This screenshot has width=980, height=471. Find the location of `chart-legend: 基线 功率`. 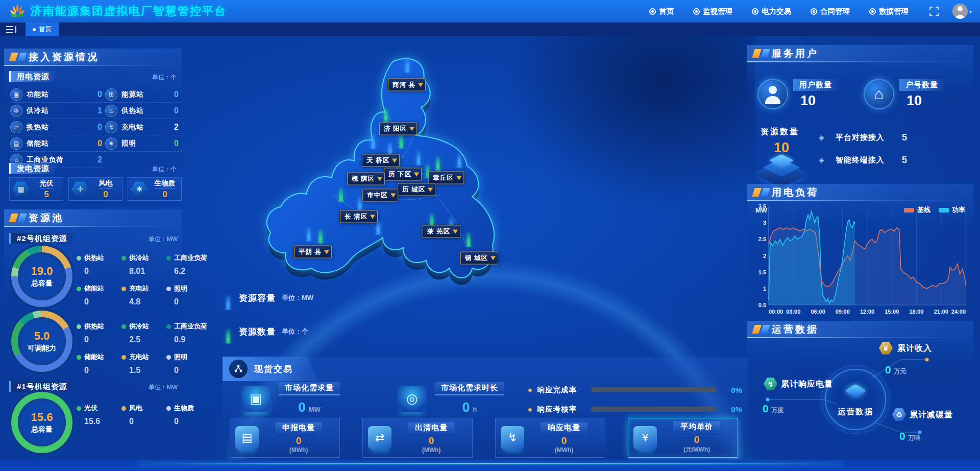

chart-legend: 基线 功率 is located at coordinates (935, 210).